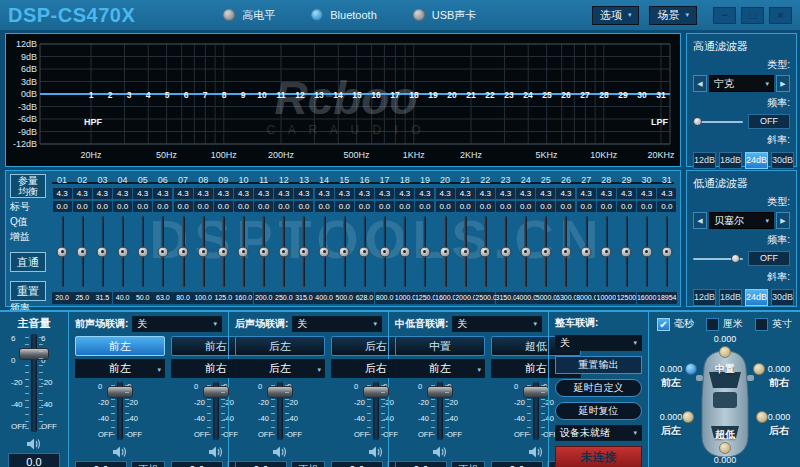  Describe the element at coordinates (34, 383) in the screenshot. I see `master-volume-slider-body: 60-20-40OFF60-20-40OFF` at that location.